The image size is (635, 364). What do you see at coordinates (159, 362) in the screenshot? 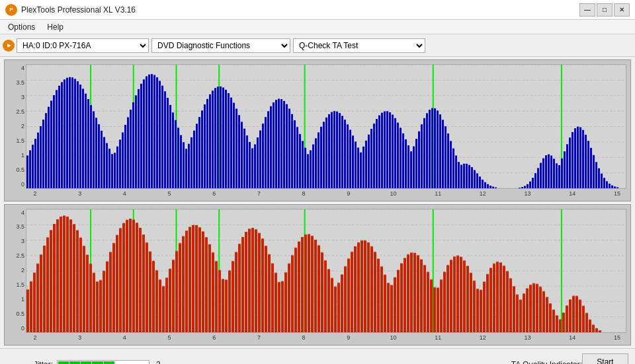
I see `jitter-value: 3` at bounding box center [159, 362].